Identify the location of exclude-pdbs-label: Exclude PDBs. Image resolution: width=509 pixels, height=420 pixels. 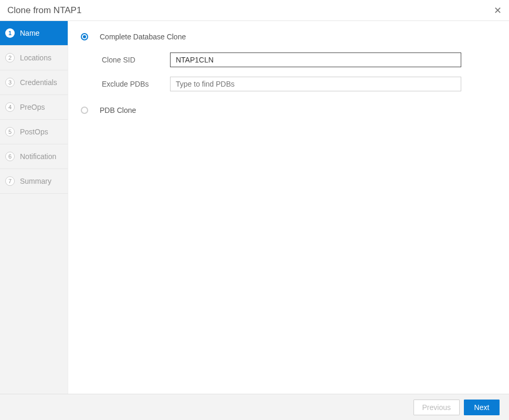
(136, 84).